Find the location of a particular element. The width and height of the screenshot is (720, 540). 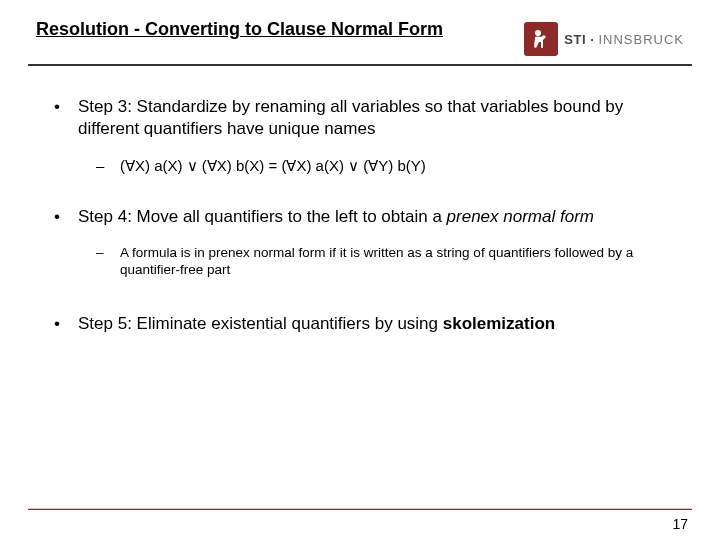

step-3: • Step 3: Standardize by renaming all va… is located at coordinates (360, 118).